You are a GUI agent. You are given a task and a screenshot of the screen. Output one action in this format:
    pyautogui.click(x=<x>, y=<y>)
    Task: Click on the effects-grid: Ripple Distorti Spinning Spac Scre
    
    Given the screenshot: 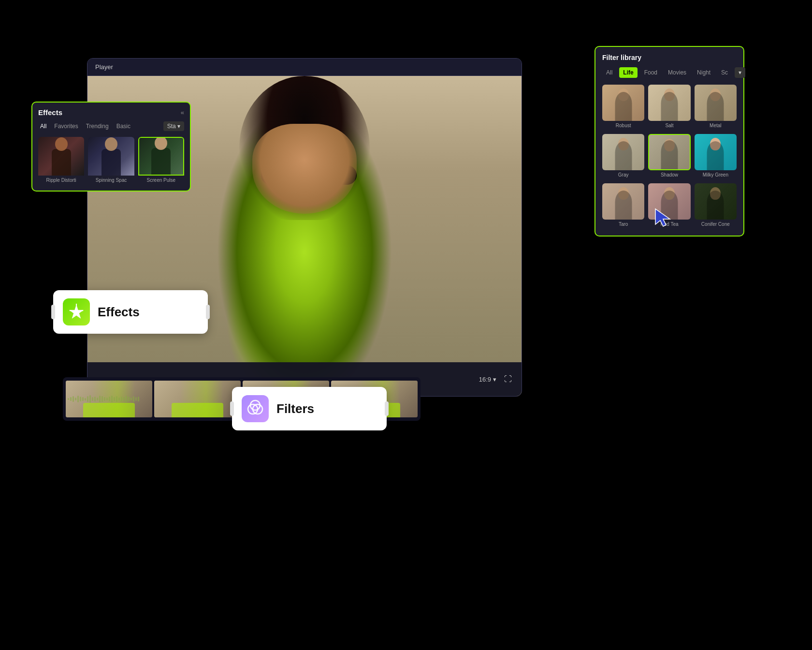 What is the action you would take?
    pyautogui.click(x=111, y=161)
    